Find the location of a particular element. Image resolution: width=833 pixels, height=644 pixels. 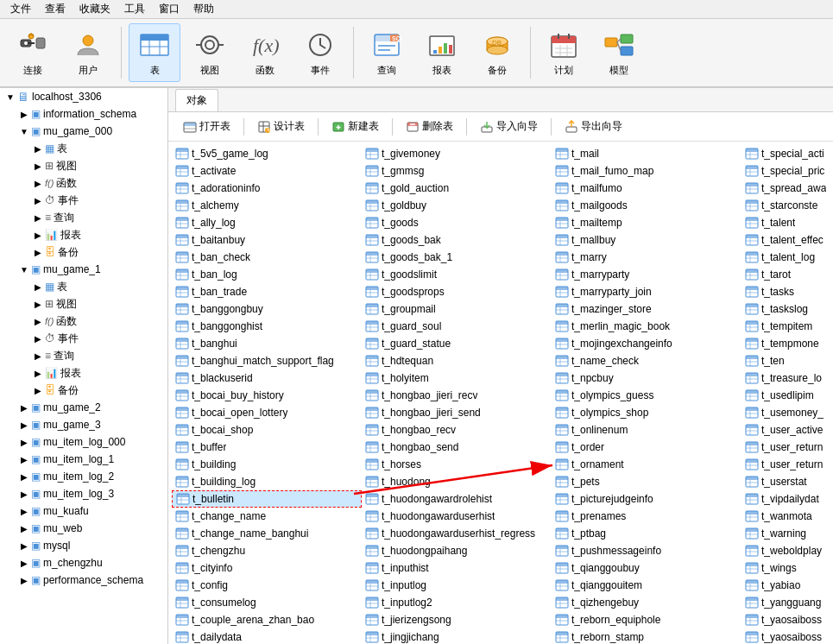

table-item: t_horses is located at coordinates (457, 464).